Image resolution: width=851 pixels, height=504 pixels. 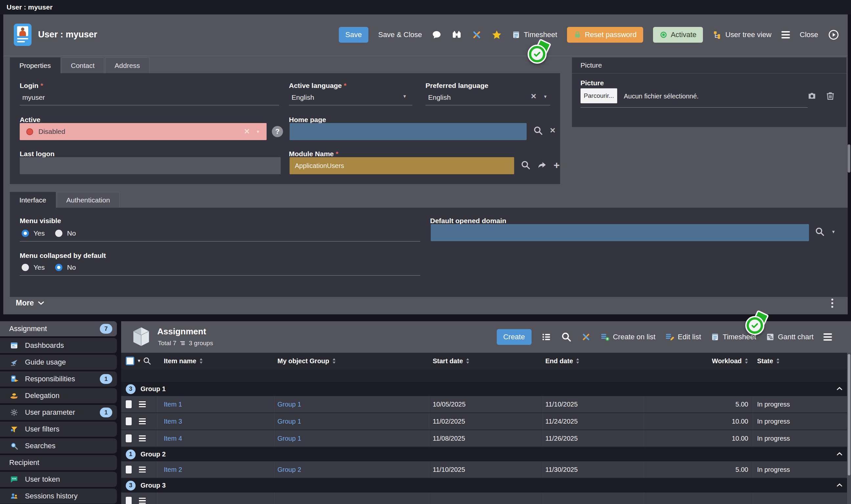 I want to click on page-scrollbar-thumb, so click(x=849, y=158).